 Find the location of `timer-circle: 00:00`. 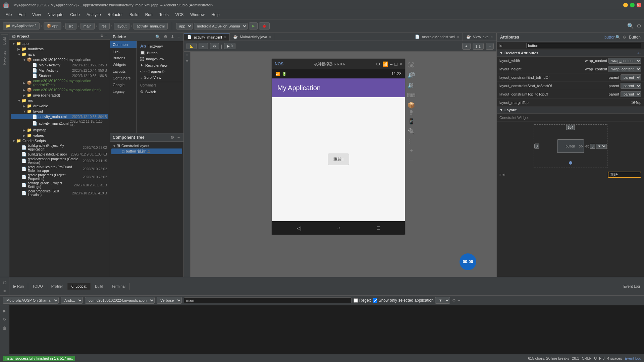

timer-circle: 00:00 is located at coordinates (468, 262).